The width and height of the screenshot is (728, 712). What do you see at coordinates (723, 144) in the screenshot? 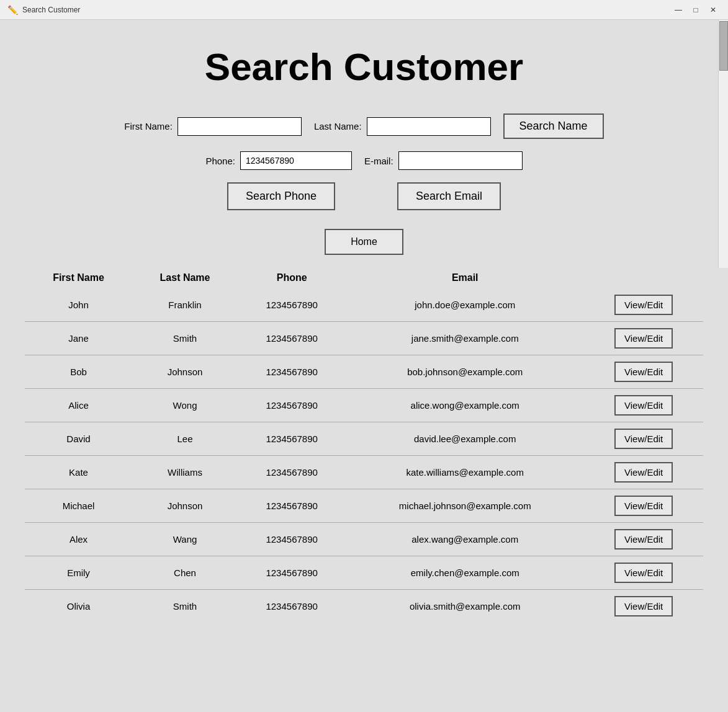
I see `scrollbar` at bounding box center [723, 144].